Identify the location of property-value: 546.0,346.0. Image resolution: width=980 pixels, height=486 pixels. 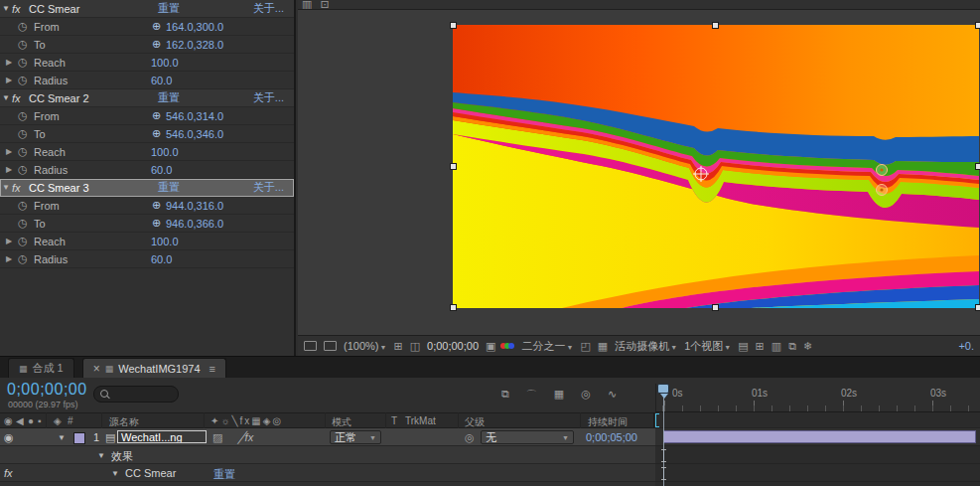
(195, 134).